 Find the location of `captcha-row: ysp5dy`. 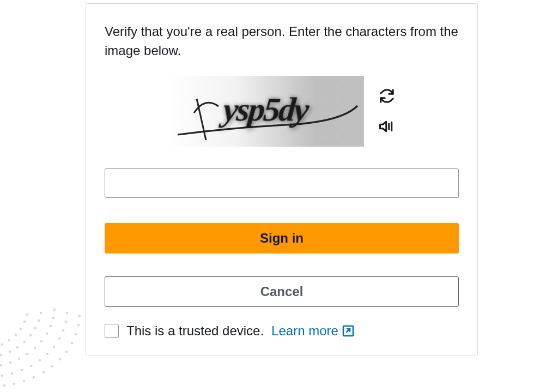

captcha-row: ysp5dy is located at coordinates (282, 111).